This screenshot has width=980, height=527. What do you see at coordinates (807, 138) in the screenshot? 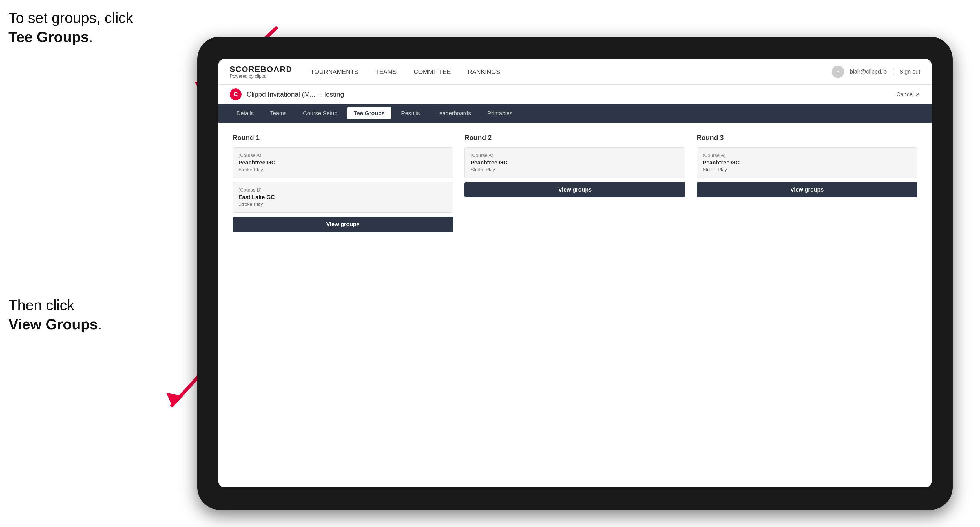
I see `round-3-title: Round 3` at bounding box center [807, 138].